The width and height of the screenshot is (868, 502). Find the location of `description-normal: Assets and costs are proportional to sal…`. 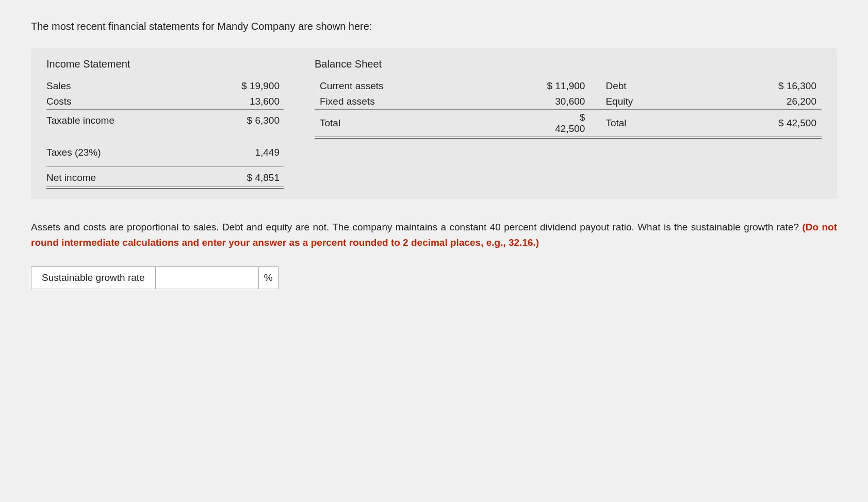

description-normal: Assets and costs are proportional to sal… is located at coordinates (415, 227).